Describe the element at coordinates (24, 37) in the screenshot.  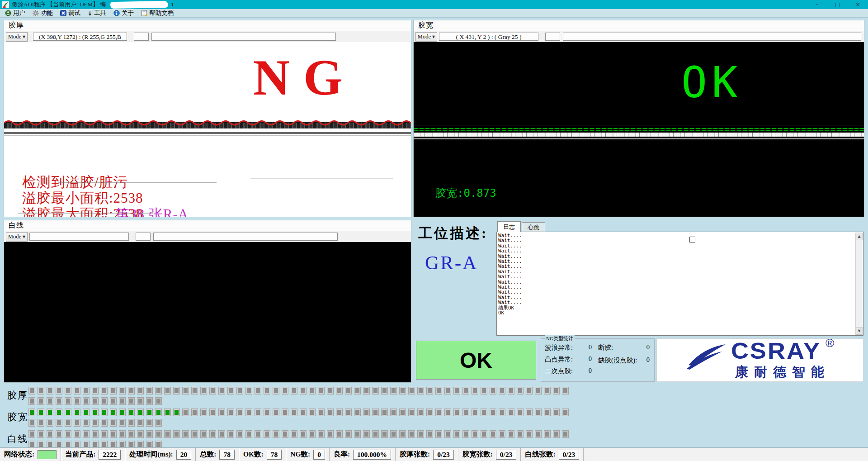
I see `chevron-down-icon: ▼` at that location.